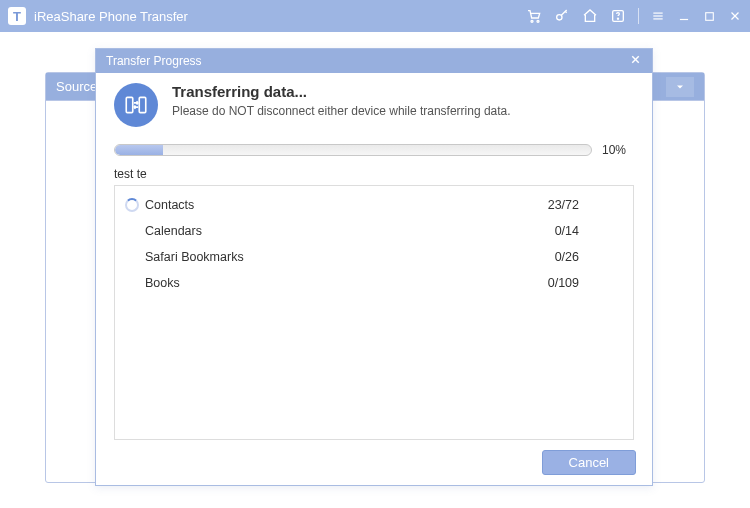 The image size is (750, 508). What do you see at coordinates (194, 257) in the screenshot?
I see `item-label: Safari Bookmarks` at bounding box center [194, 257].